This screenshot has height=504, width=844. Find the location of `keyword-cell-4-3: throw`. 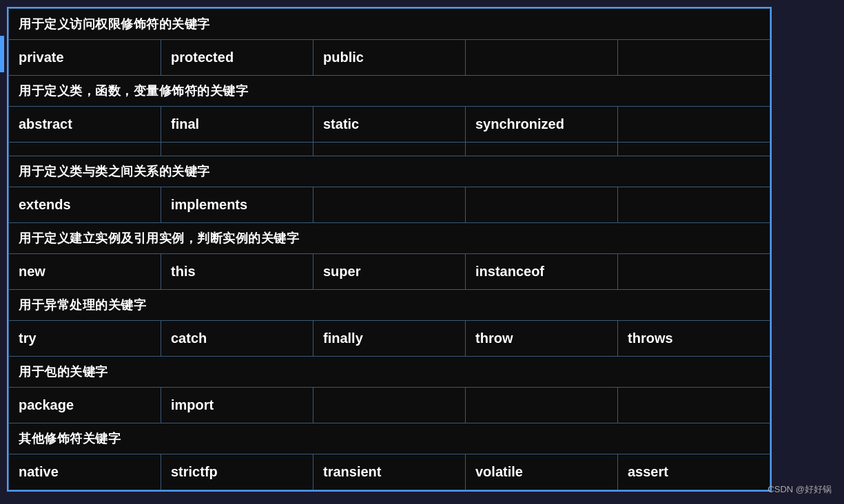

keyword-cell-4-3: throw is located at coordinates (542, 339).